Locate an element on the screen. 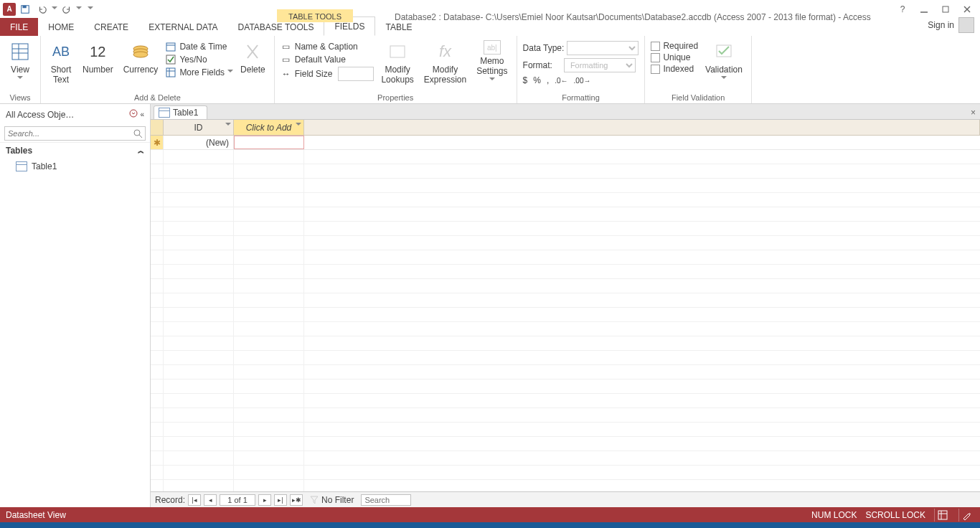  qat-customize-icon is located at coordinates (90, 9).